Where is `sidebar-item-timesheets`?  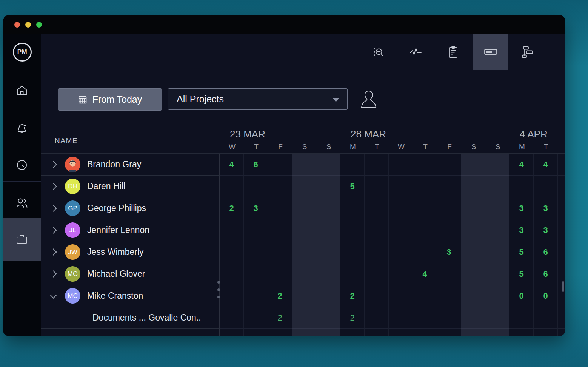 sidebar-item-timesheets is located at coordinates (22, 165).